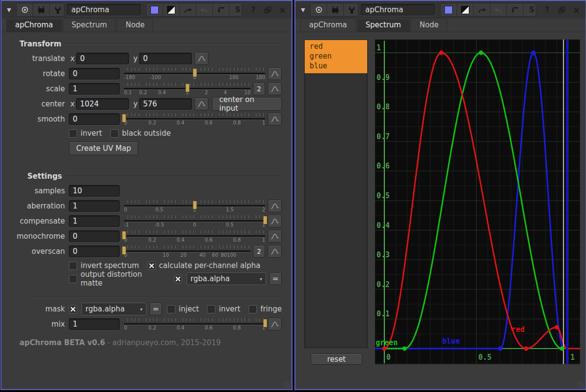  I want to click on rotate-field: 0, so click(94, 74).